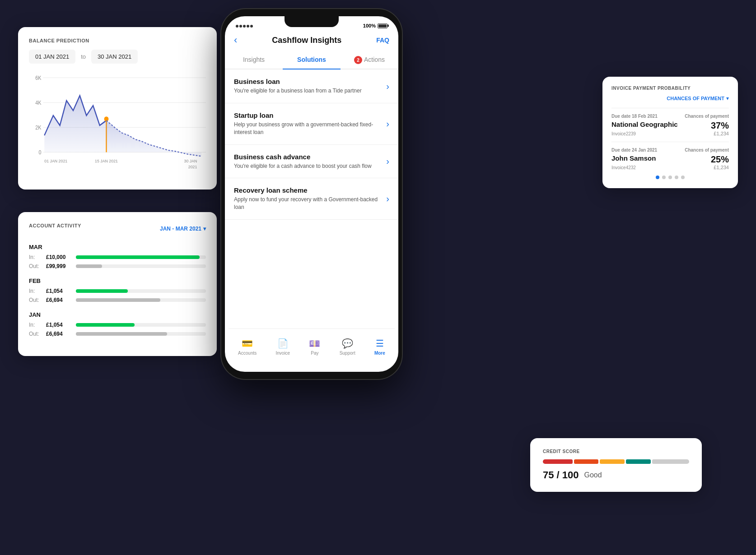 Image resolution: width=756 pixels, height=555 pixels. What do you see at coordinates (89, 266) in the screenshot?
I see `mar-out-bar` at bounding box center [89, 266].